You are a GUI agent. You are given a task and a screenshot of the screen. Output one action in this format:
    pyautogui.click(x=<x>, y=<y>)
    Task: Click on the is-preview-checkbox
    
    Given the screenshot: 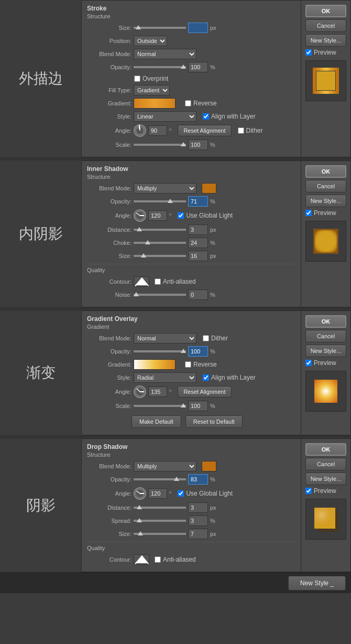 What is the action you would take?
    pyautogui.click(x=309, y=213)
    